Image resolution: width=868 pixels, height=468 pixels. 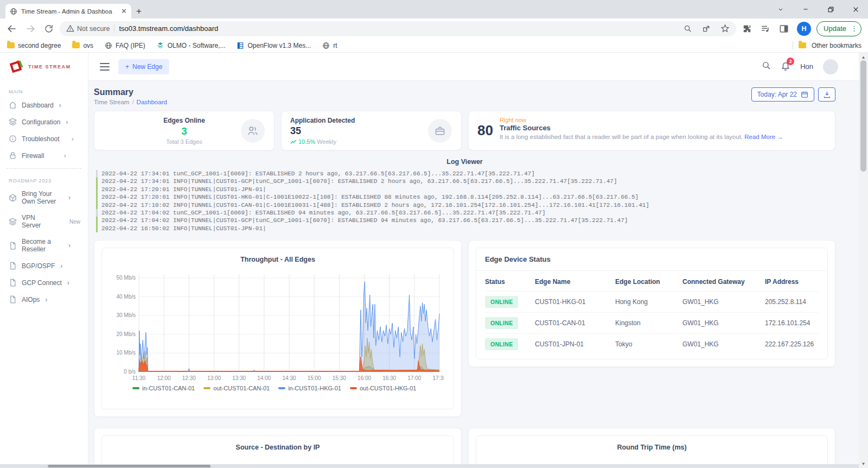 I want to click on extensions-puzzle-icon, so click(x=747, y=29).